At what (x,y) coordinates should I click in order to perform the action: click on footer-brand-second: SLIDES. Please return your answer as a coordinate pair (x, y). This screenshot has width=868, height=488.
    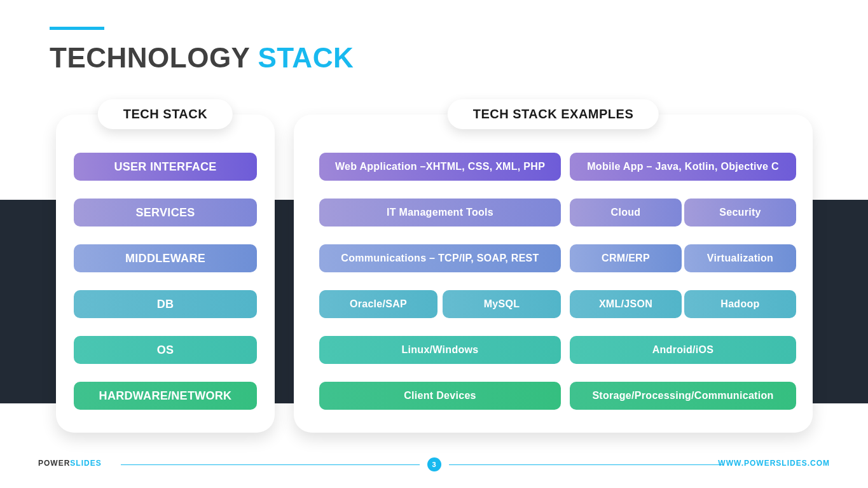
    Looking at the image, I should click on (85, 463).